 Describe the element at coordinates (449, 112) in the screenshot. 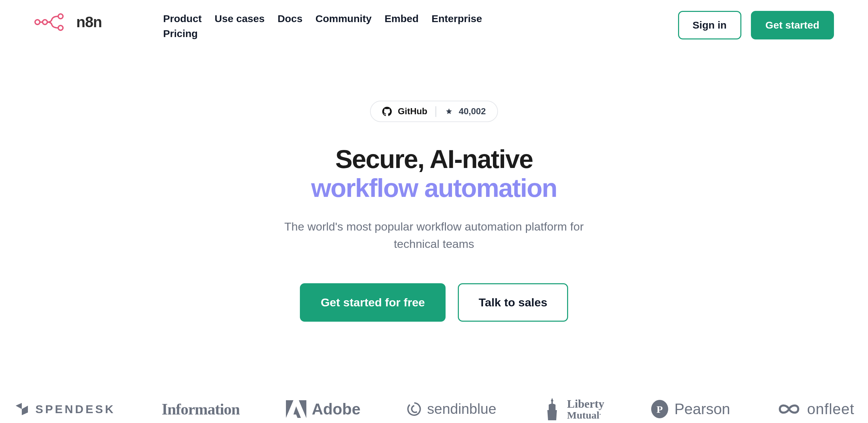

I see `star-icon` at that location.